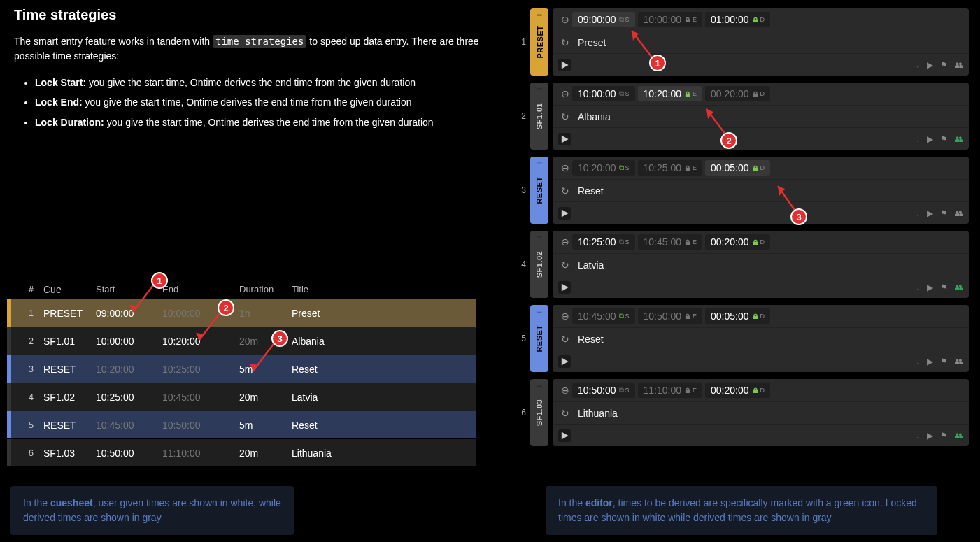 The width and height of the screenshot is (980, 542). Describe the element at coordinates (197, 425) in the screenshot. I see `row-end: 10:50:00` at that location.